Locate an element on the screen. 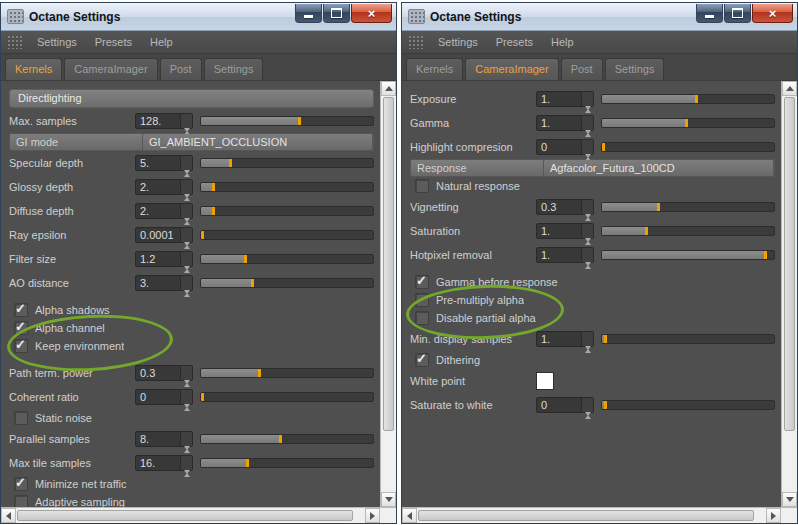 This screenshot has width=798, height=525. slider-path-term-power is located at coordinates (287, 373).